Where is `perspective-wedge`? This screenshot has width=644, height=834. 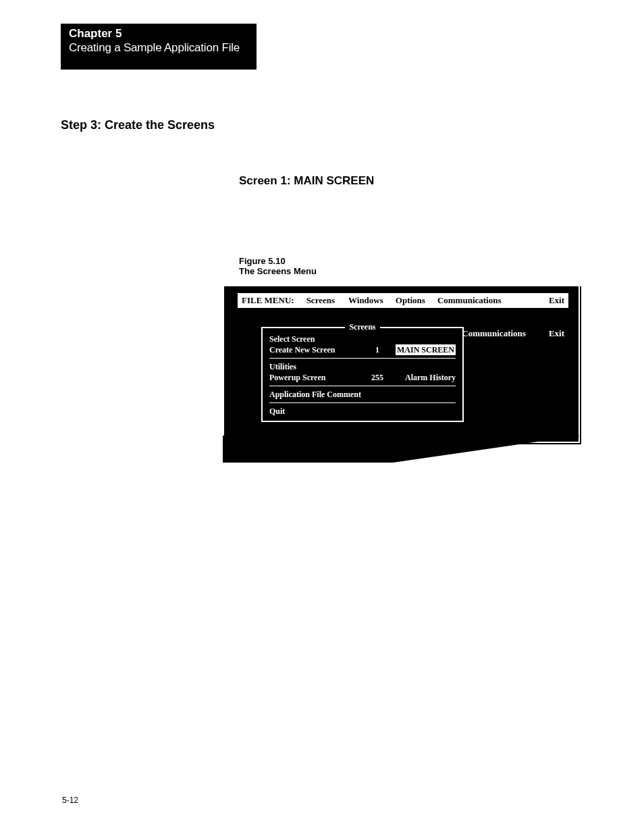
perspective-wedge is located at coordinates (402, 449).